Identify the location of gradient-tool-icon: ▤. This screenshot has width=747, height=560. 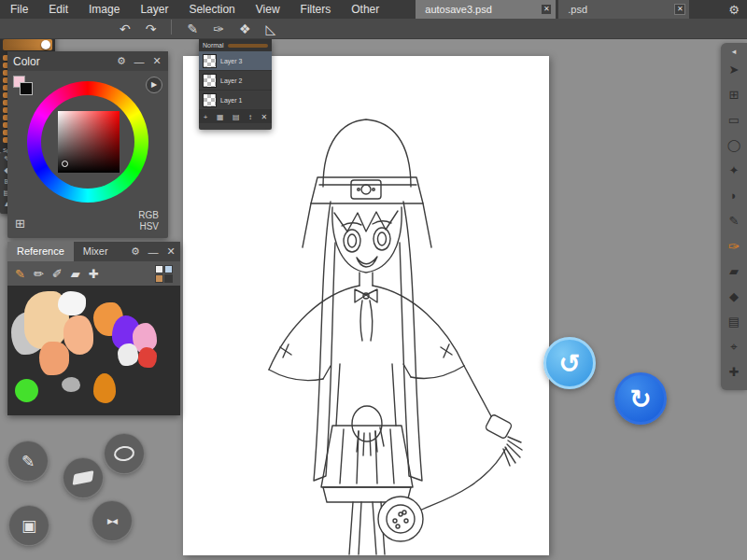
(734, 321).